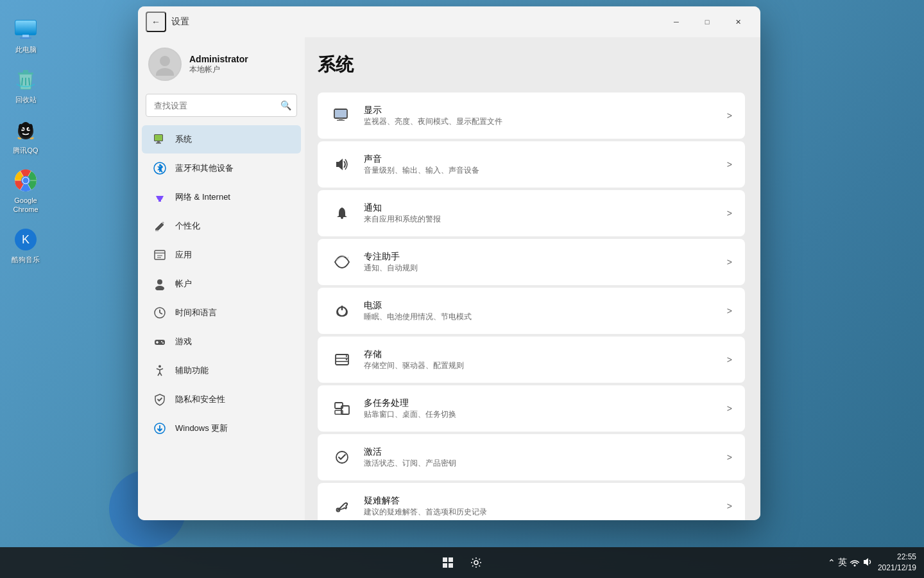 This screenshot has width=924, height=578. What do you see at coordinates (462, 563) in the screenshot?
I see `taskbar-center` at bounding box center [462, 563].